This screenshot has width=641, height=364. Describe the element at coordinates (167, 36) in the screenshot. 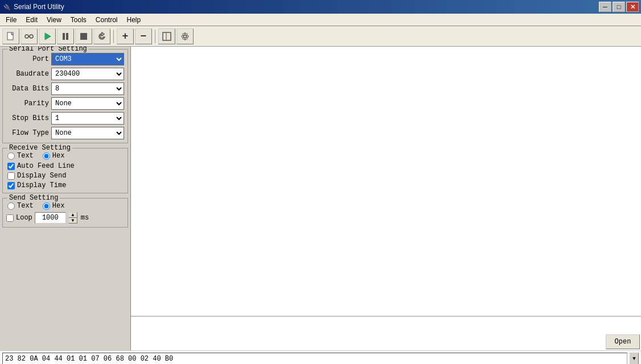

I see `toolbar-window-button` at that location.